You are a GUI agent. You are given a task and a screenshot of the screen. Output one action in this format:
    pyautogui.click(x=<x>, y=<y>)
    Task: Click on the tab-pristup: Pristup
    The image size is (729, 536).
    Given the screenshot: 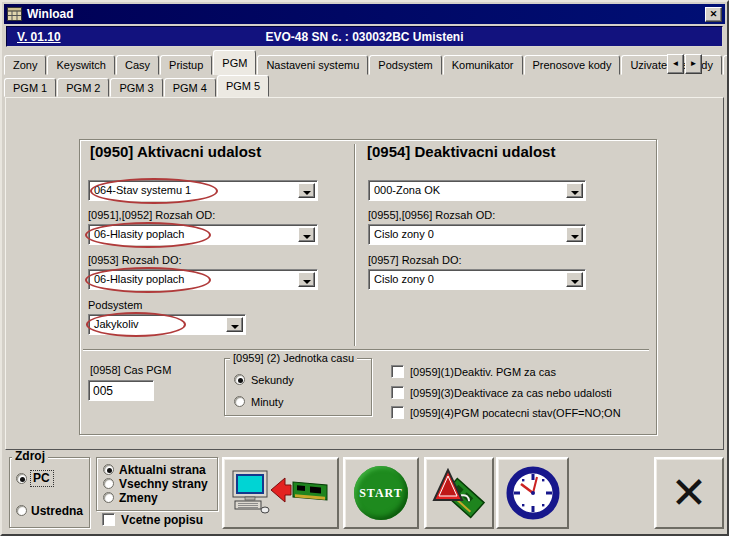 What is the action you would take?
    pyautogui.click(x=186, y=65)
    